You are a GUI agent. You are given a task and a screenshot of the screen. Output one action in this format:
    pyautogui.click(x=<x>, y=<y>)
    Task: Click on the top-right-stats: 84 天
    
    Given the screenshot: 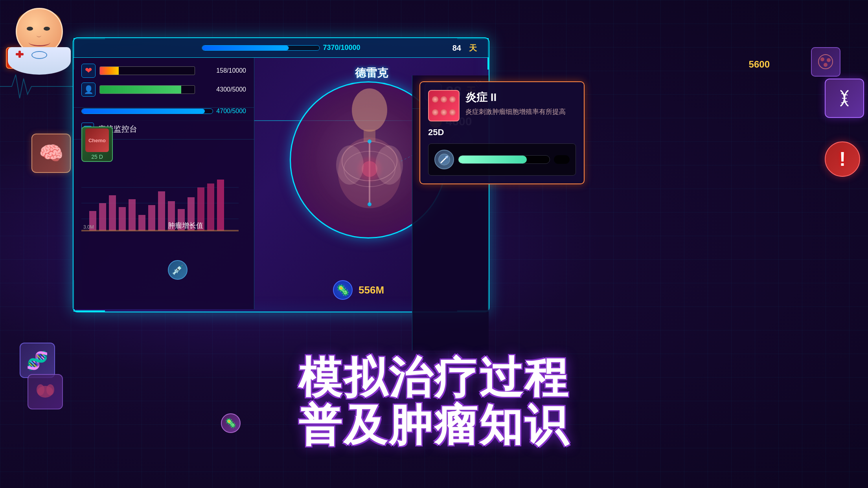 What is the action you would take?
    pyautogui.click(x=465, y=48)
    